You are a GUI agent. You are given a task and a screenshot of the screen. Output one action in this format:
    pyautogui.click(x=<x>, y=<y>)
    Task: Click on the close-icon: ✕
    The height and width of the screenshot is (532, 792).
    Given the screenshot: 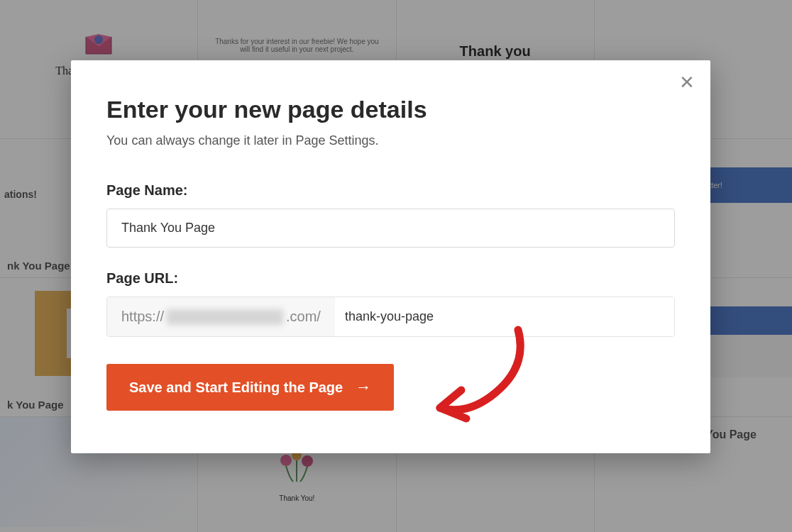 What is the action you would take?
    pyautogui.click(x=687, y=82)
    